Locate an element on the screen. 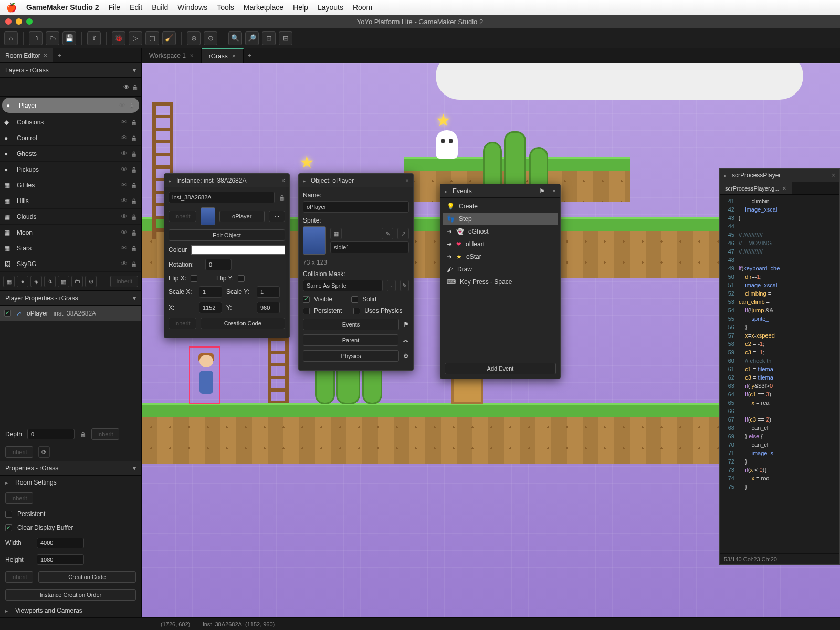 This screenshot has height=630, width=840. menu-app: GameMaker Studio 2 is located at coordinates (63, 7).